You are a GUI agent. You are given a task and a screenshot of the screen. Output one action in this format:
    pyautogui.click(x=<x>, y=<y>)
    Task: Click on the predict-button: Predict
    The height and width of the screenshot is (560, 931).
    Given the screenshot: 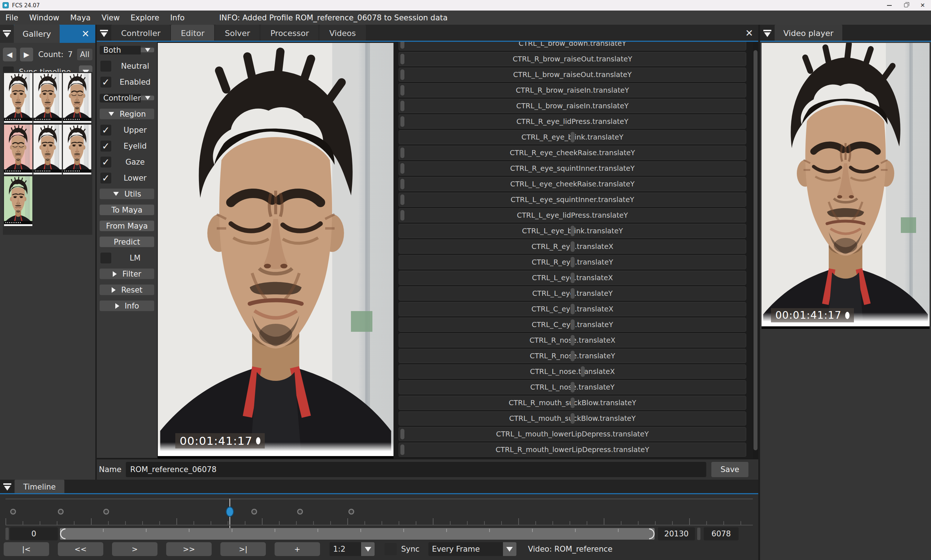 What is the action you would take?
    pyautogui.click(x=127, y=242)
    